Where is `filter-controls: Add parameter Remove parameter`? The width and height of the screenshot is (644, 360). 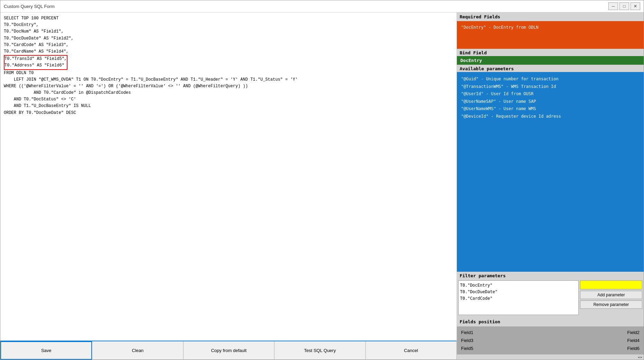 filter-controls: Add parameter Remove parameter is located at coordinates (611, 298).